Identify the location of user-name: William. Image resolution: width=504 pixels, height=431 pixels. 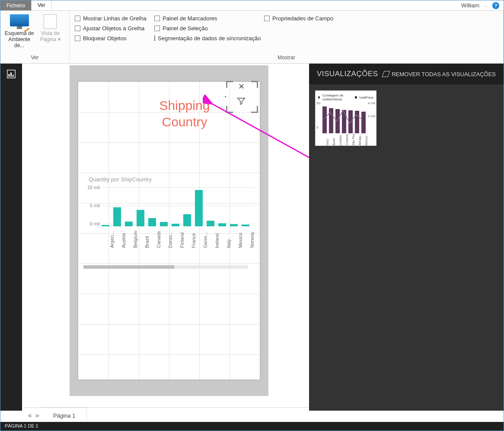
(470, 5).